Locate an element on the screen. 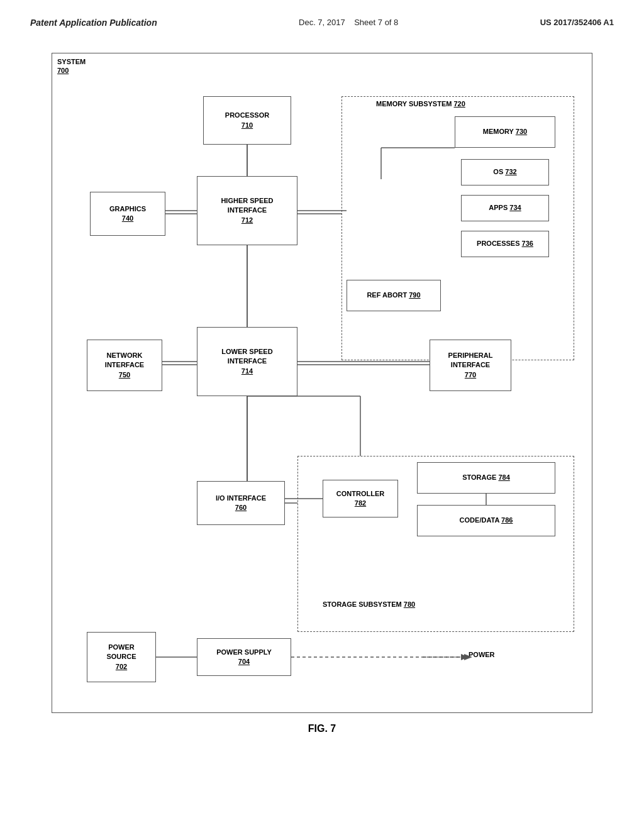 The width and height of the screenshot is (644, 830). controller-box: CONTROLLER 782 is located at coordinates (360, 499).